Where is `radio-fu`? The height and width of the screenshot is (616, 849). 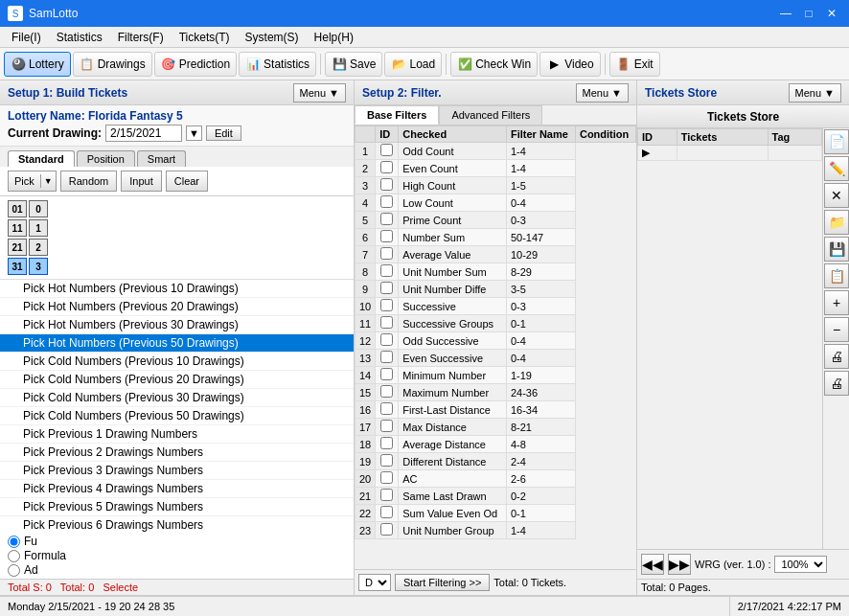
radio-fu is located at coordinates (13, 542).